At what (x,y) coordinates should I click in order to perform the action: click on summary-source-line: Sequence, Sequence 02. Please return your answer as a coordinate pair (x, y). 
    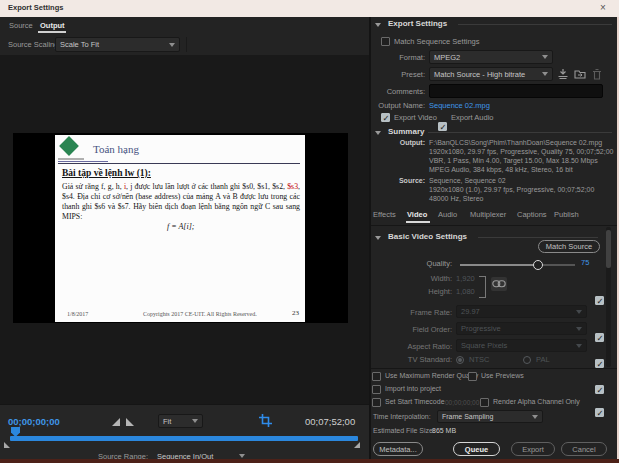
    Looking at the image, I should click on (468, 180).